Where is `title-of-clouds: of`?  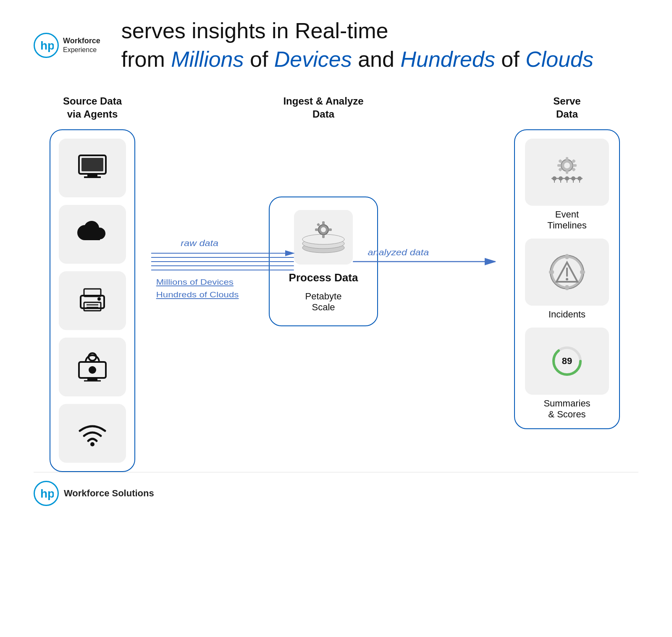 title-of-clouds: of is located at coordinates (510, 59).